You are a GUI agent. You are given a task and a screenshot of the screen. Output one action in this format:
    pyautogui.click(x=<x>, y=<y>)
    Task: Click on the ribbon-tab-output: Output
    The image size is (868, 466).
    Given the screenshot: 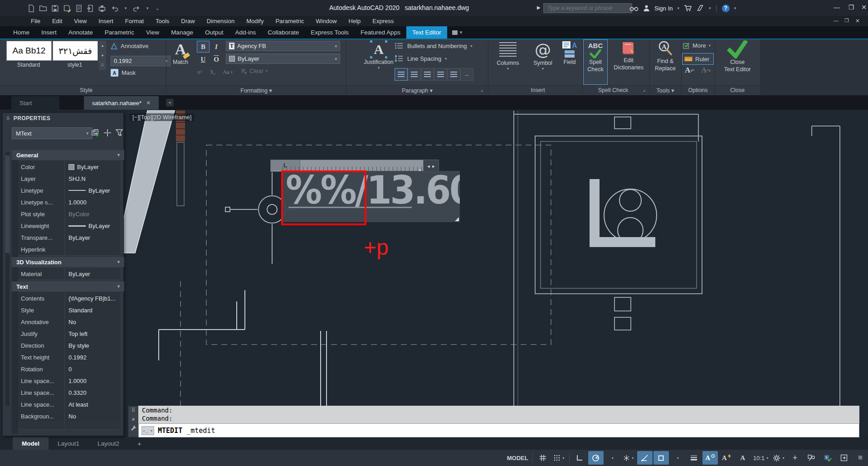 What is the action you would take?
    pyautogui.click(x=214, y=33)
    